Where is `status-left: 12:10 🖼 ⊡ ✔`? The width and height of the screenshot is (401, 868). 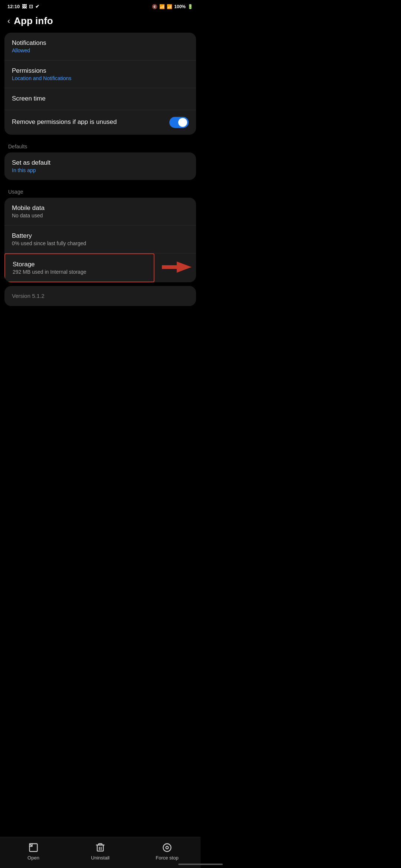 status-left: 12:10 🖼 ⊡ ✔ is located at coordinates (23, 7).